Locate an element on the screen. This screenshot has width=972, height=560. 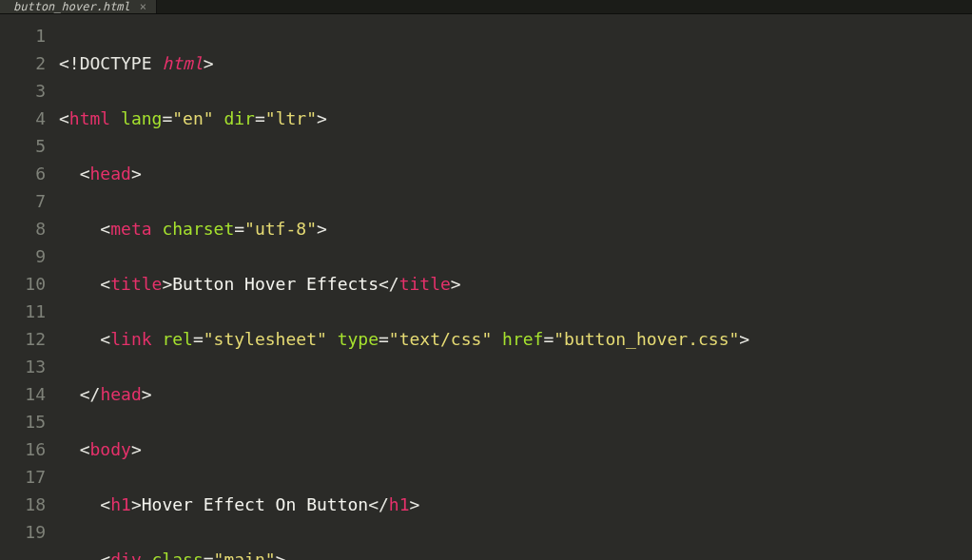
line-number: 6 is located at coordinates (23, 173).